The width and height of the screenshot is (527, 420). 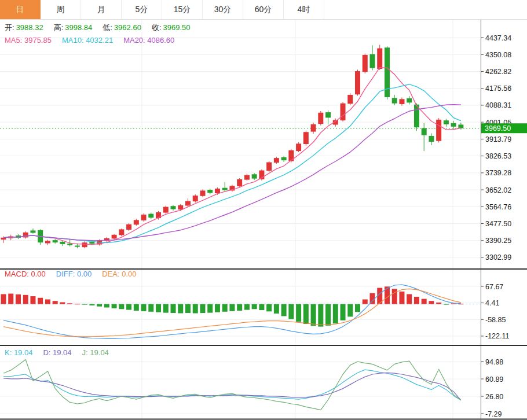 What do you see at coordinates (495, 380) in the screenshot?
I see `kdj-tick-label: 60.89` at bounding box center [495, 380].